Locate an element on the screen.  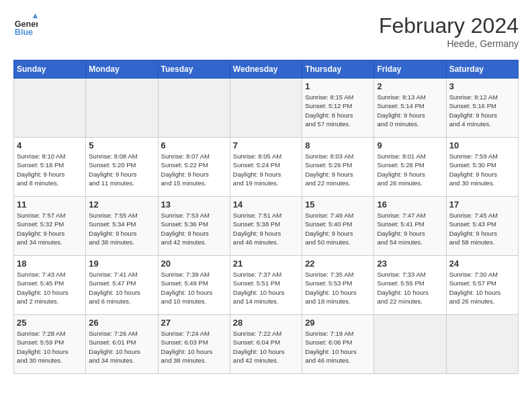
calendar-week-row: 4Sunrise: 8:10 AM Sunset: 5:18 PM Daylig… is located at coordinates (266, 167).